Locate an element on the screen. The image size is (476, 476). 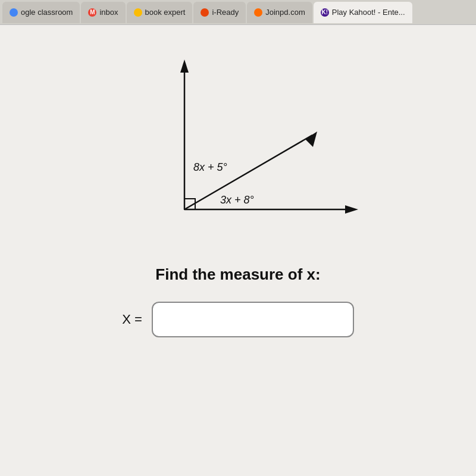
tab-label-google-classroom: ogle classroom is located at coordinates (46, 12).